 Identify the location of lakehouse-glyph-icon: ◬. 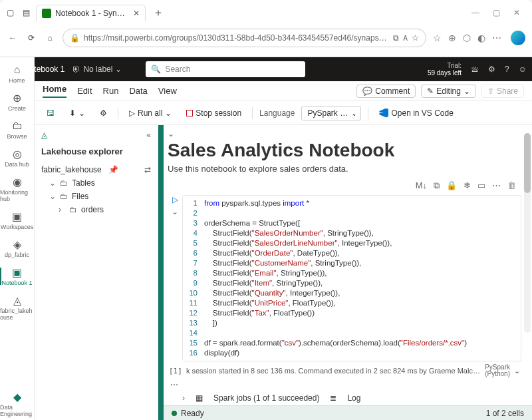
(44, 135).